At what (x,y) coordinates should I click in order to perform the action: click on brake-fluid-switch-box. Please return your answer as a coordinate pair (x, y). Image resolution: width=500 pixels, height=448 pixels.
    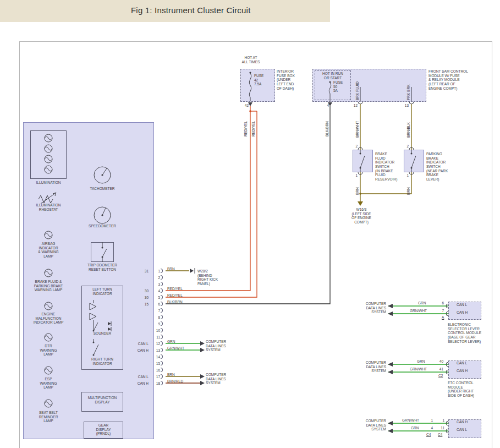
    Looking at the image, I should click on (363, 161).